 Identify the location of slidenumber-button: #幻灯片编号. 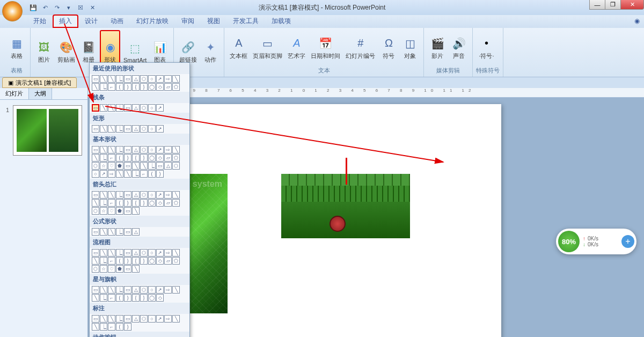
(361, 48).